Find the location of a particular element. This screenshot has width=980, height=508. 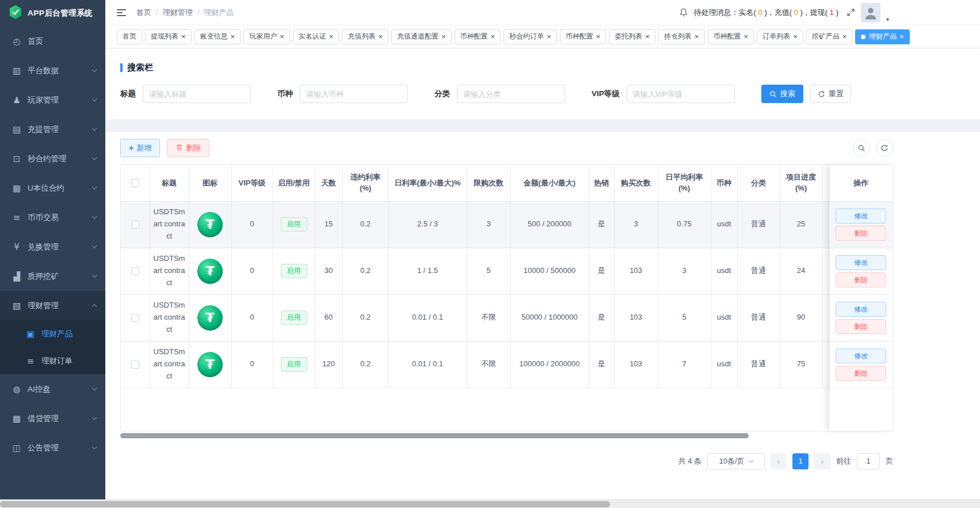

goto-page-input is located at coordinates (868, 461).